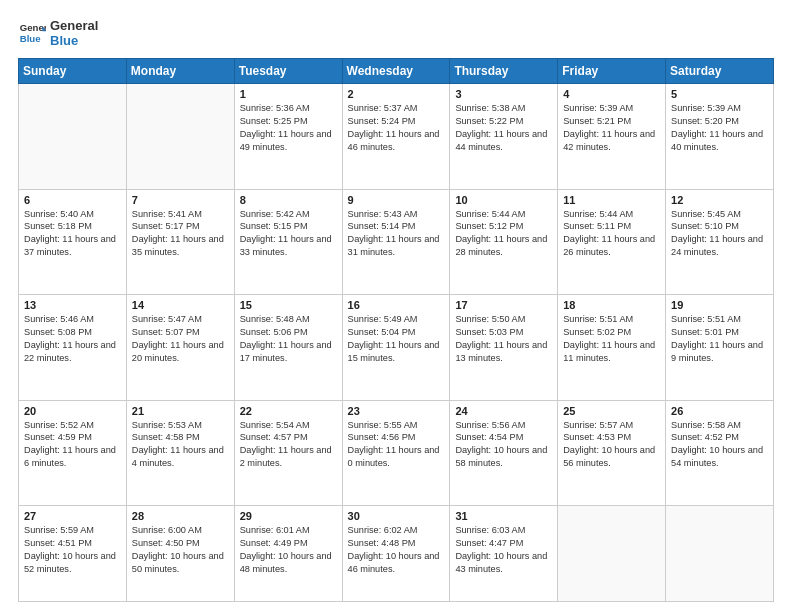 The width and height of the screenshot is (792, 612). What do you see at coordinates (720, 453) in the screenshot?
I see `calendar-cell: 26Sunrise: 5:58 AM Sunset: 4:52 PM Dayli…` at bounding box center [720, 453].